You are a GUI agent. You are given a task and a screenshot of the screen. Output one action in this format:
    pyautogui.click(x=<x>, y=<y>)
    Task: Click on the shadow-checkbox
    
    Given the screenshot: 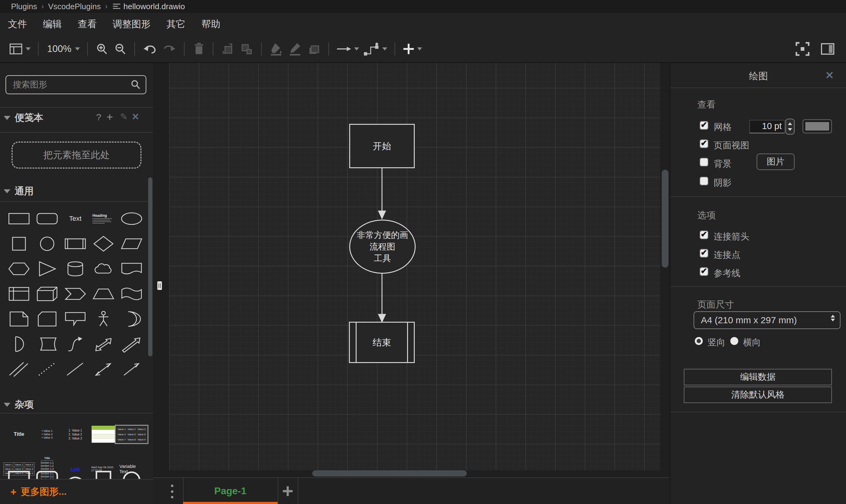 What is the action you would take?
    pyautogui.click(x=704, y=181)
    